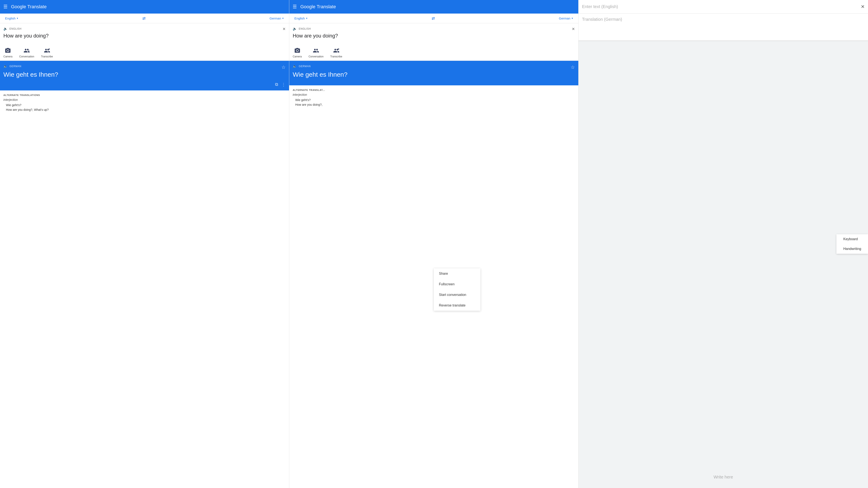 This screenshot has width=868, height=488. Describe the element at coordinates (434, 105) in the screenshot. I see `center-alt-item-2: How are you doing?,` at that location.